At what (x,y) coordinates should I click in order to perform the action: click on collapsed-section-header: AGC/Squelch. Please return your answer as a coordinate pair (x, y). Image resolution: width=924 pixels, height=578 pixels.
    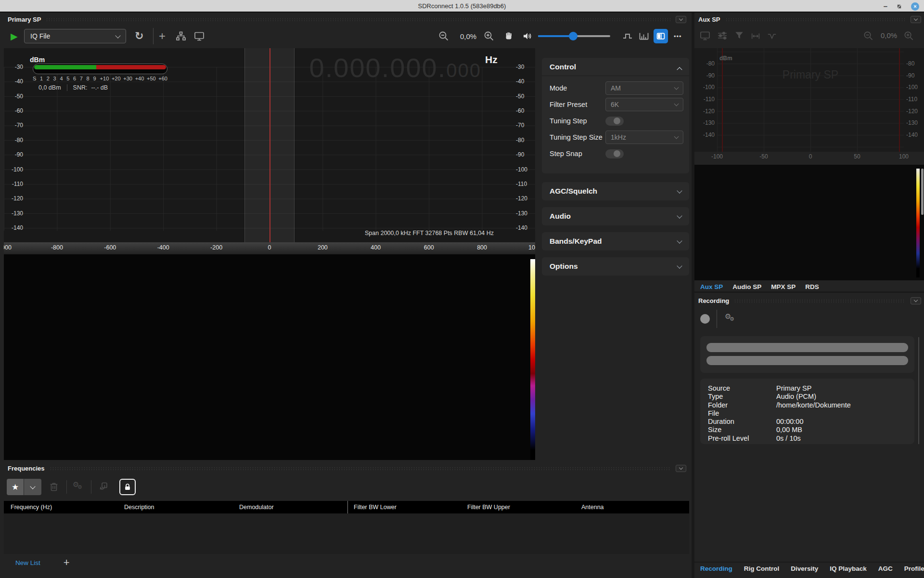
    Looking at the image, I should click on (616, 191).